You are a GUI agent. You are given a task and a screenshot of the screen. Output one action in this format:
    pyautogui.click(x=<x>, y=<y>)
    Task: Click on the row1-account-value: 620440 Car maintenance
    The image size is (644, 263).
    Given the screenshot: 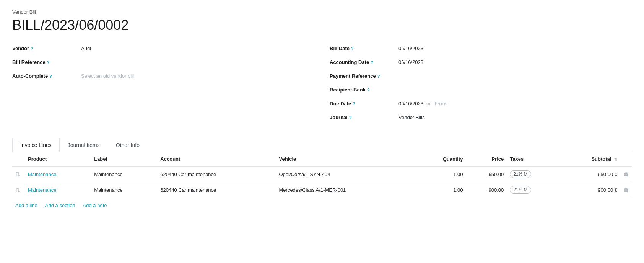 What is the action you would take?
    pyautogui.click(x=188, y=175)
    